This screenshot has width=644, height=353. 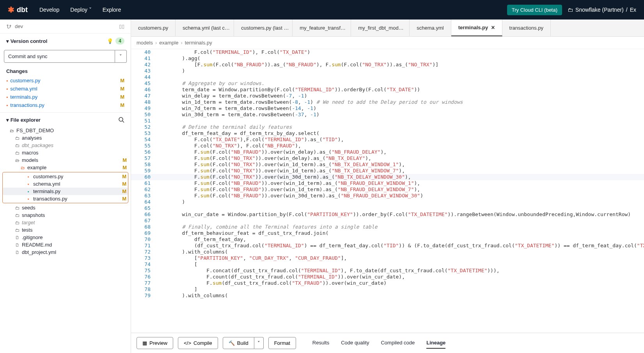 What do you see at coordinates (66, 222) in the screenshot?
I see `tree-folder-target: 🗀target` at bounding box center [66, 222].